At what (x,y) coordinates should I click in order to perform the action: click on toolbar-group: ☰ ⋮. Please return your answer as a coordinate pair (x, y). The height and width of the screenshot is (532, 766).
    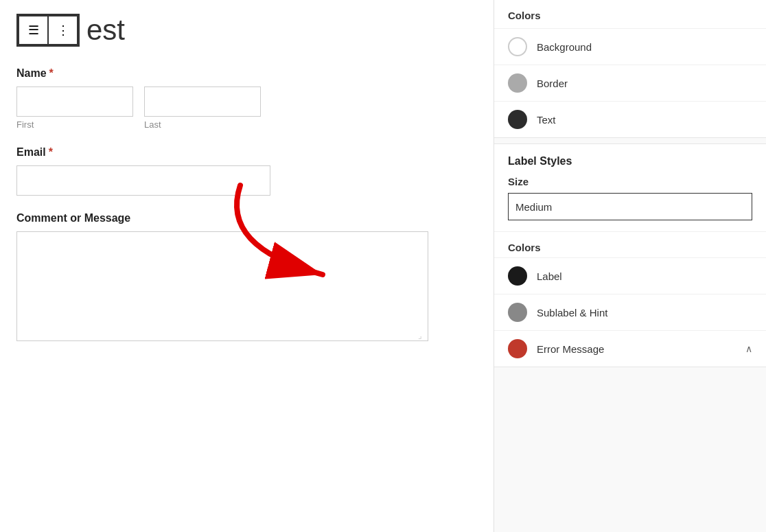
    Looking at the image, I should click on (48, 30).